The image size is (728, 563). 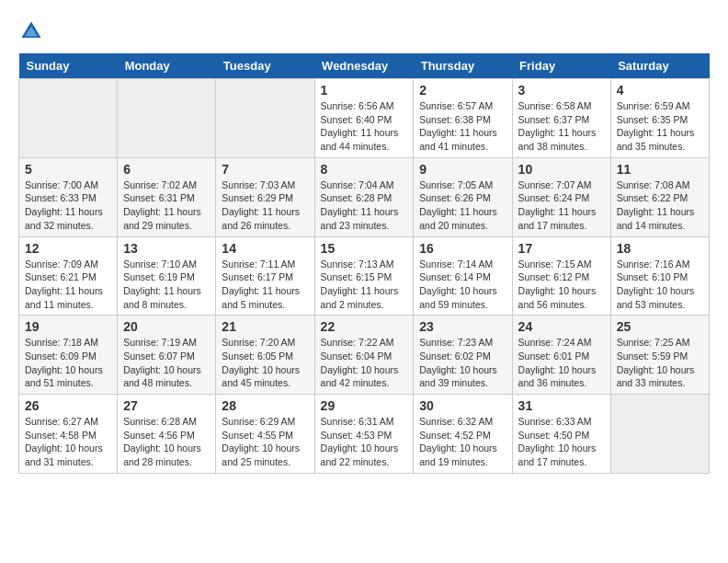 I want to click on day-number: 18, so click(x=660, y=248).